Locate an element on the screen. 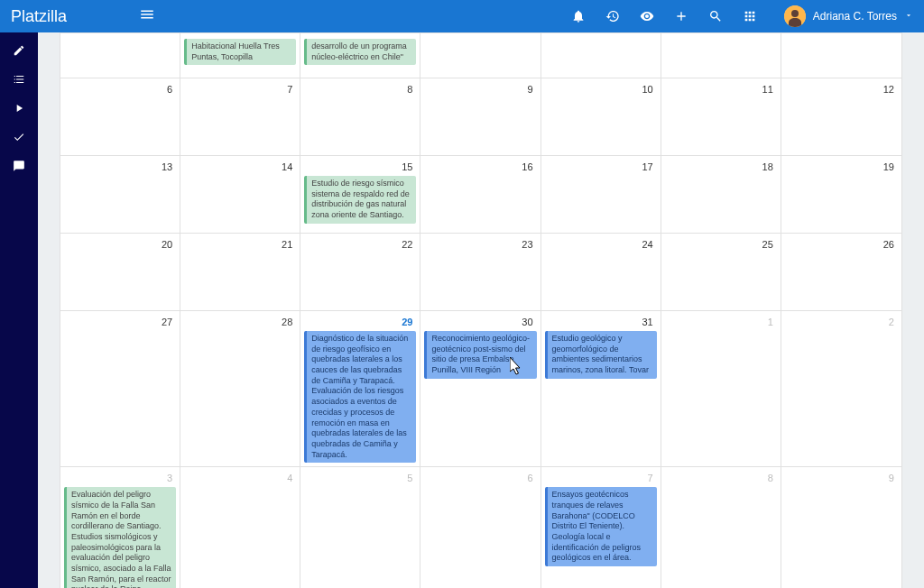  avatar is located at coordinates (795, 16).